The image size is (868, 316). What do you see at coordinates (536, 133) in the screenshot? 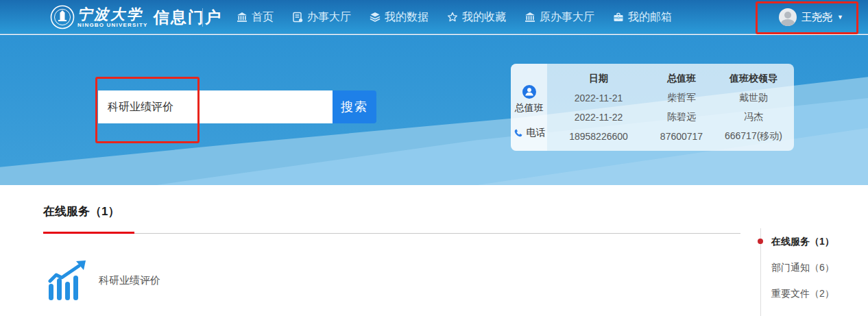
I see `duty-phone-label: 电话` at bounding box center [536, 133].